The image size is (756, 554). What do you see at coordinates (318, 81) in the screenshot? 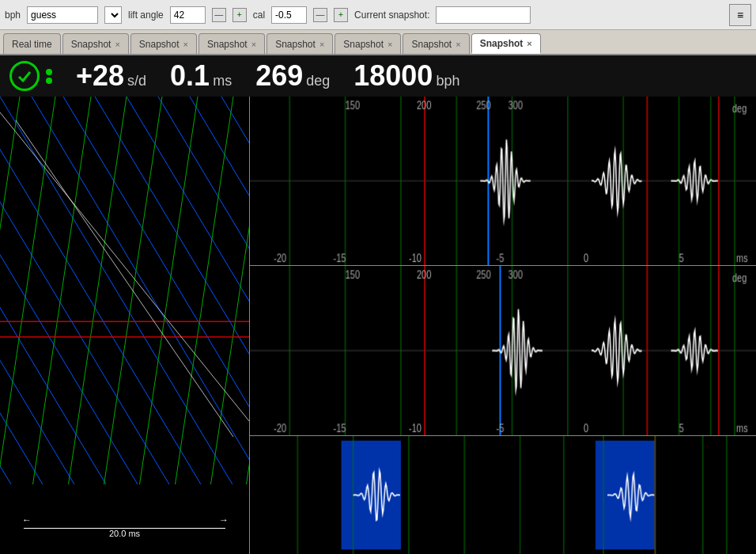
I see `lift-angle-unit: deg` at bounding box center [318, 81].